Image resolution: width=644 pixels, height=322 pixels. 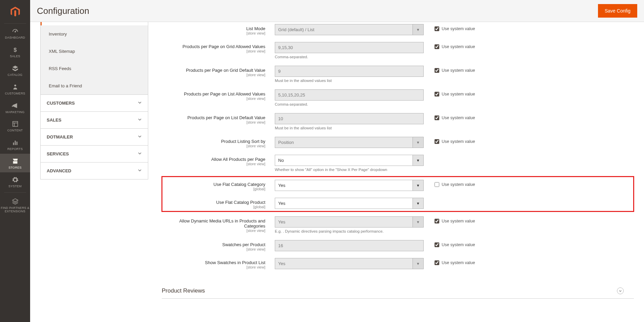 I want to click on field-label: Use Flat Catalog Product, so click(x=241, y=202).